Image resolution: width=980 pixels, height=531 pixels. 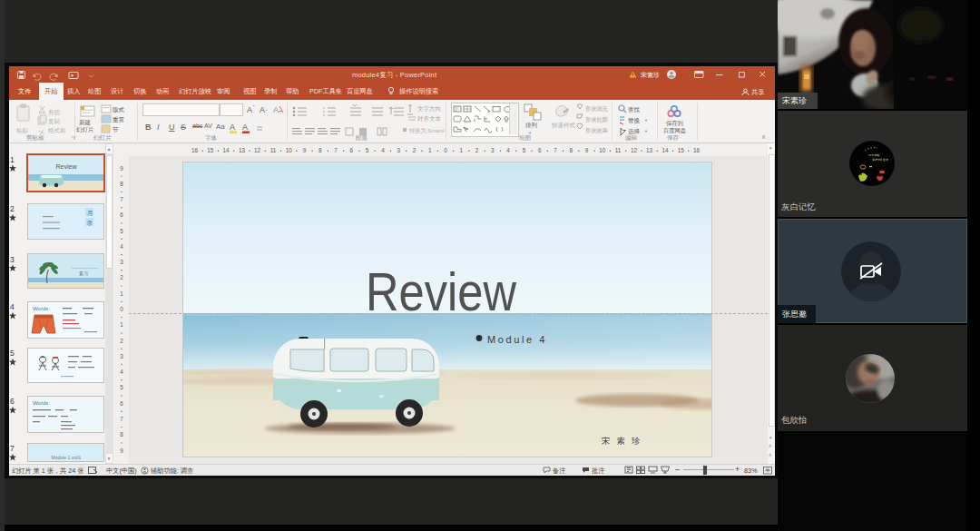 I want to click on svg-text: 替换, so click(x=634, y=121).